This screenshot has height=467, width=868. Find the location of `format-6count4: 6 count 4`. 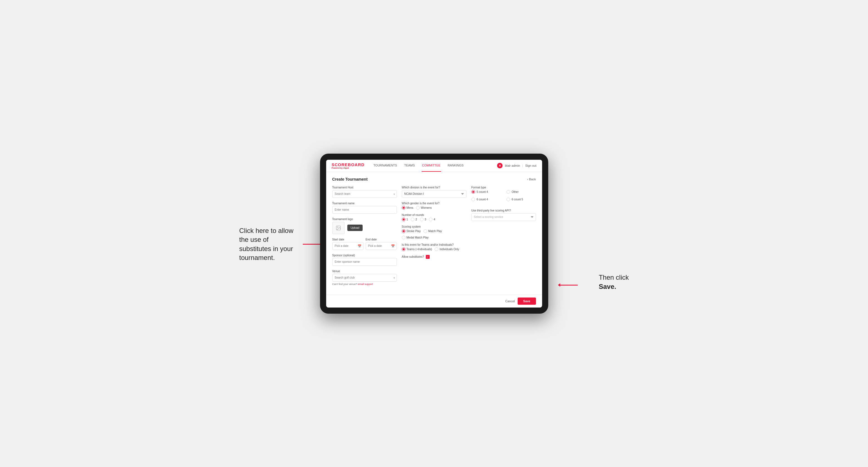

format-6count4: 6 count 4 is located at coordinates (486, 199).